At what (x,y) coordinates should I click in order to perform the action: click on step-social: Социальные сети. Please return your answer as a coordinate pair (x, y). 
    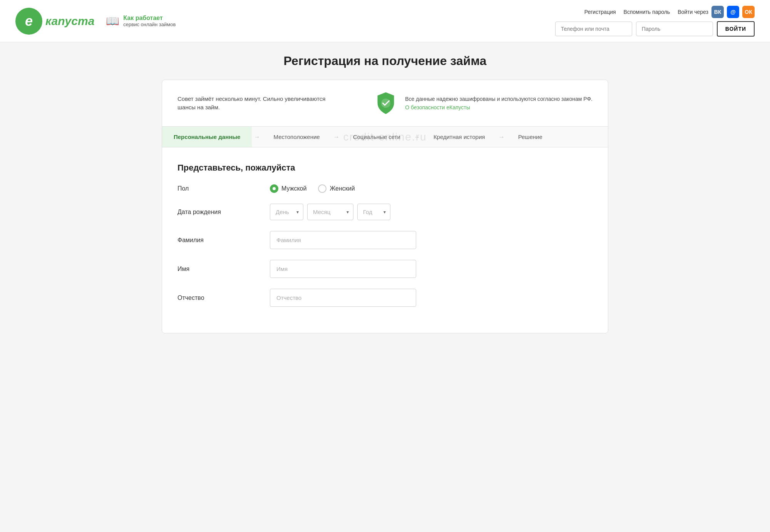
    Looking at the image, I should click on (377, 137).